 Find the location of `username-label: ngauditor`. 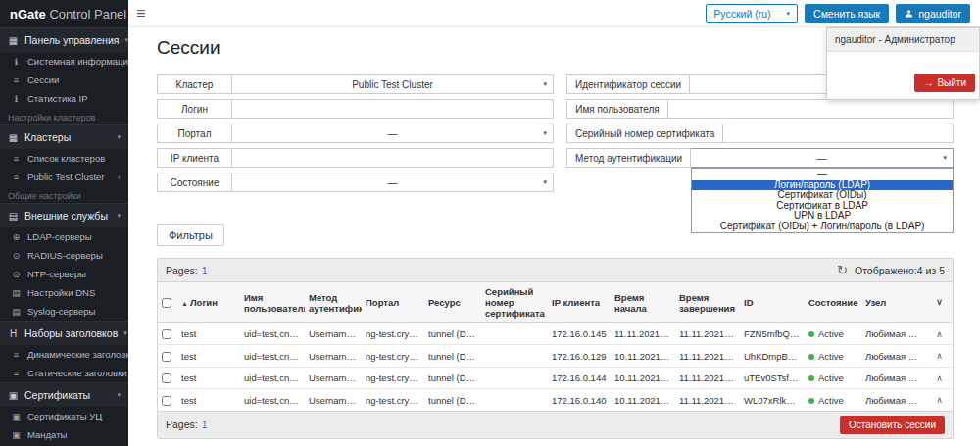

username-label: ngauditor is located at coordinates (940, 14).